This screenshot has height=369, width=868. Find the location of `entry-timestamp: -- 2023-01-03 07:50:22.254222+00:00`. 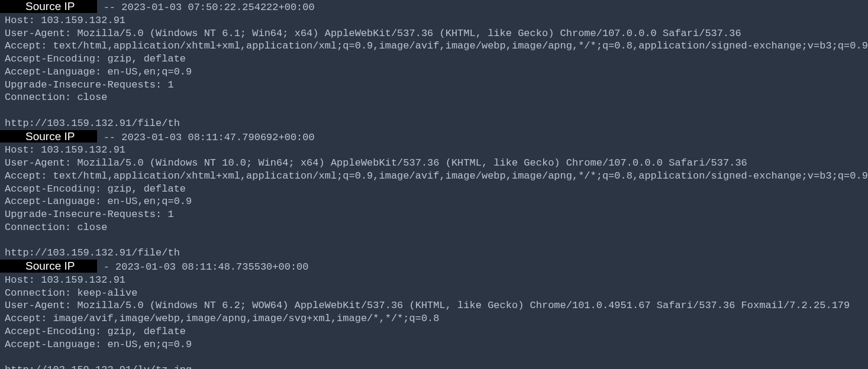

entry-timestamp: -- 2023-01-03 07:50:22.254222+00:00 is located at coordinates (206, 7).